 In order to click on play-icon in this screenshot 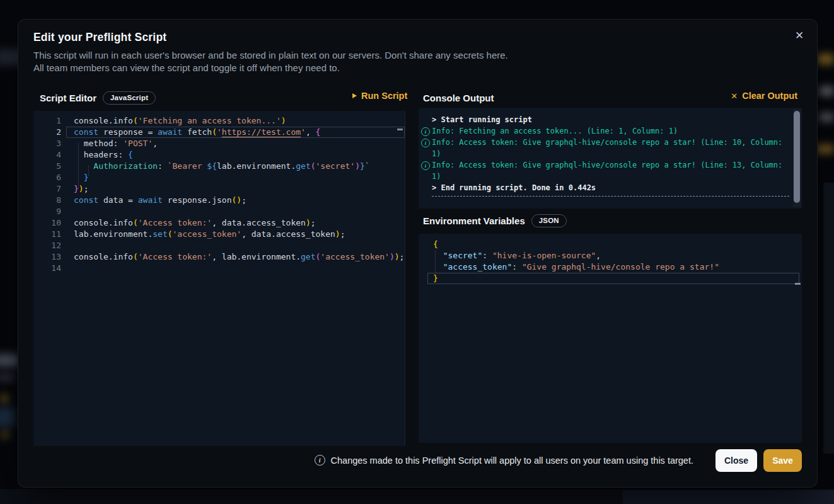, I will do `click(354, 96)`.